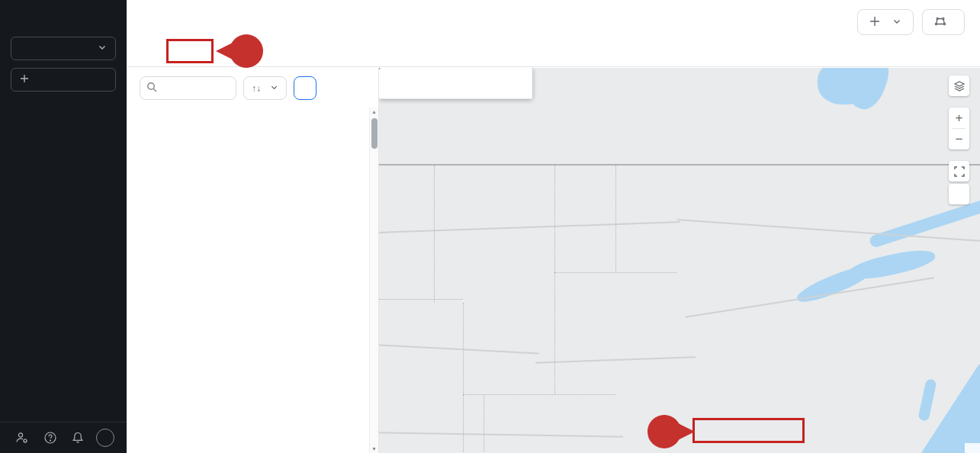 This screenshot has height=453, width=980. Describe the element at coordinates (374, 281) in the screenshot. I see `list-scrollbar: ▲ ▼` at that location.